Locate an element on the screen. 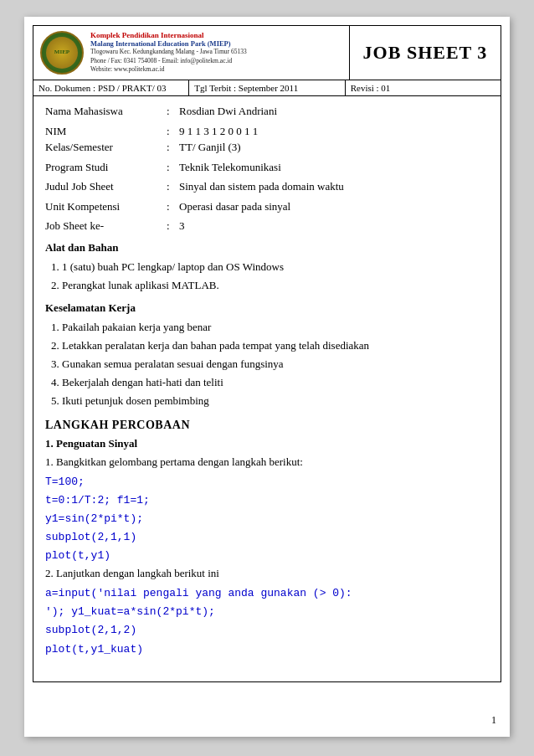 The width and height of the screenshot is (534, 756). revisi-cell: Revisi : 01 is located at coordinates (424, 88).